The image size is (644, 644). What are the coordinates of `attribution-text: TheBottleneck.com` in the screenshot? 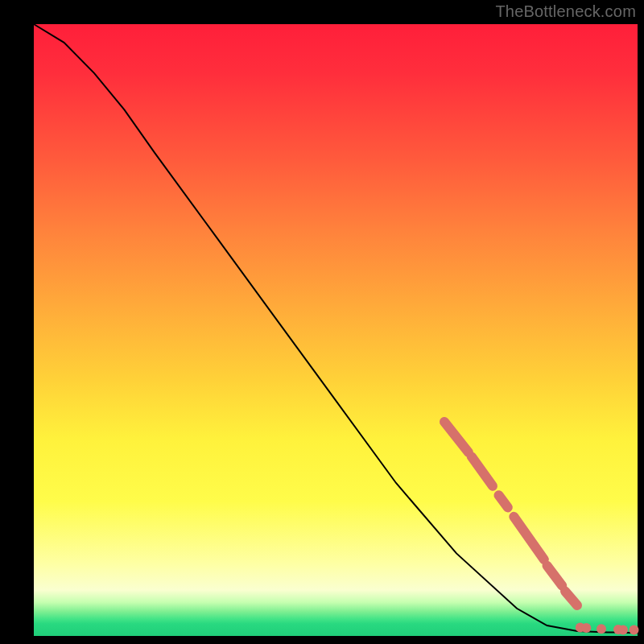 It's located at (565, 11).